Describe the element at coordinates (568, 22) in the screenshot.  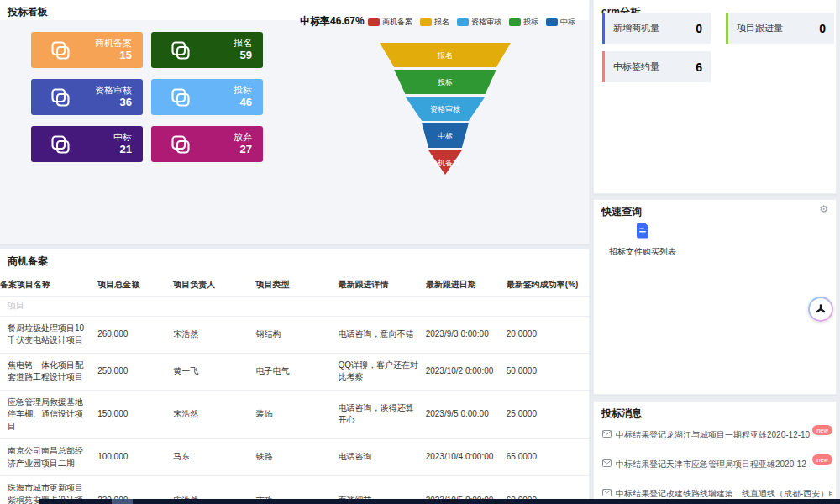
I see `legend-label: 中标` at that location.